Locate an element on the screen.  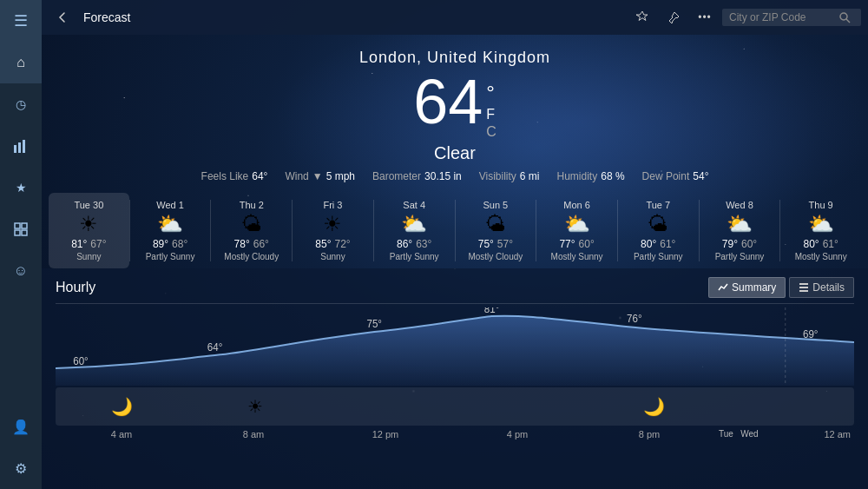
visibility-label: Visibility is located at coordinates (498, 176).